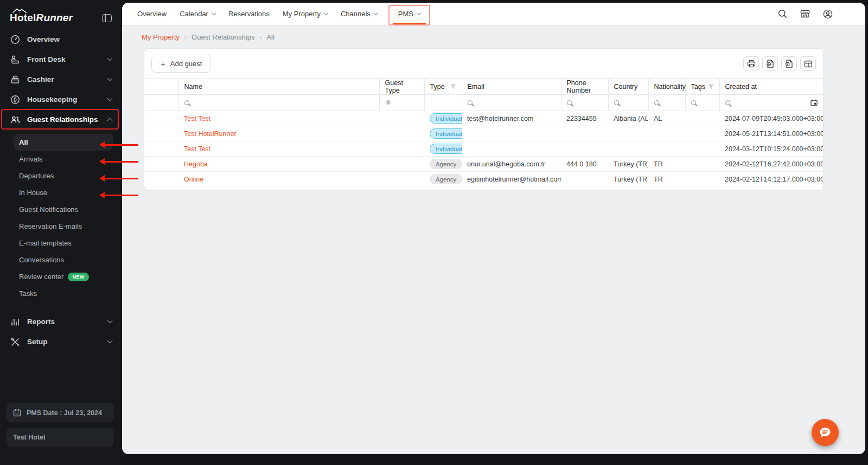 This screenshot has width=868, height=465. Describe the element at coordinates (443, 87) in the screenshot. I see `col-type: Type` at that location.